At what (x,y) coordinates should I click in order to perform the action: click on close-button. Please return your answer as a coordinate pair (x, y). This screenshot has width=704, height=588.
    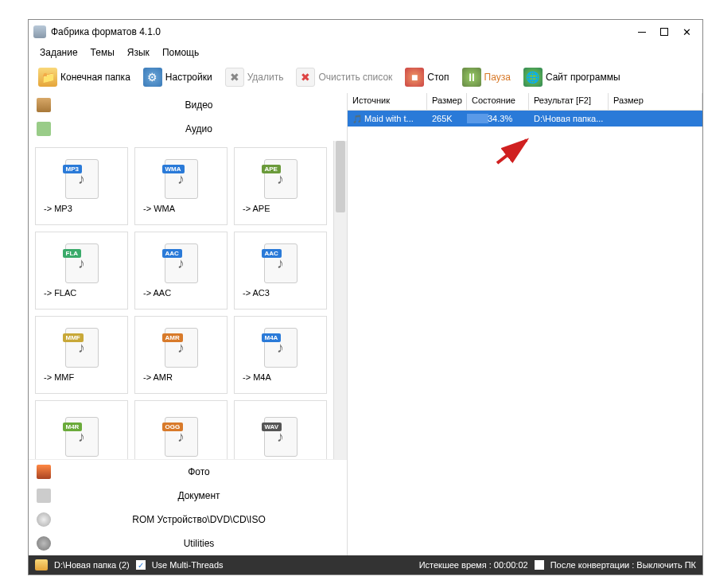
    Looking at the image, I should click on (686, 32).